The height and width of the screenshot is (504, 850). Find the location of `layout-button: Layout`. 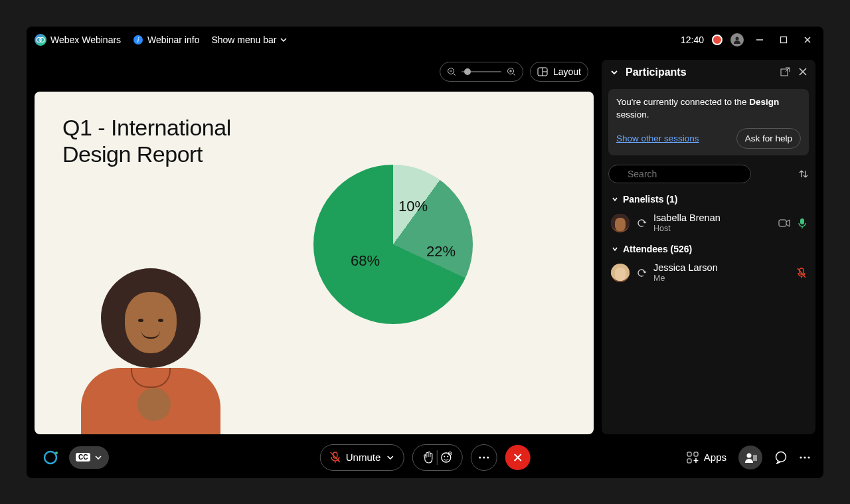

layout-button: Layout is located at coordinates (559, 72).